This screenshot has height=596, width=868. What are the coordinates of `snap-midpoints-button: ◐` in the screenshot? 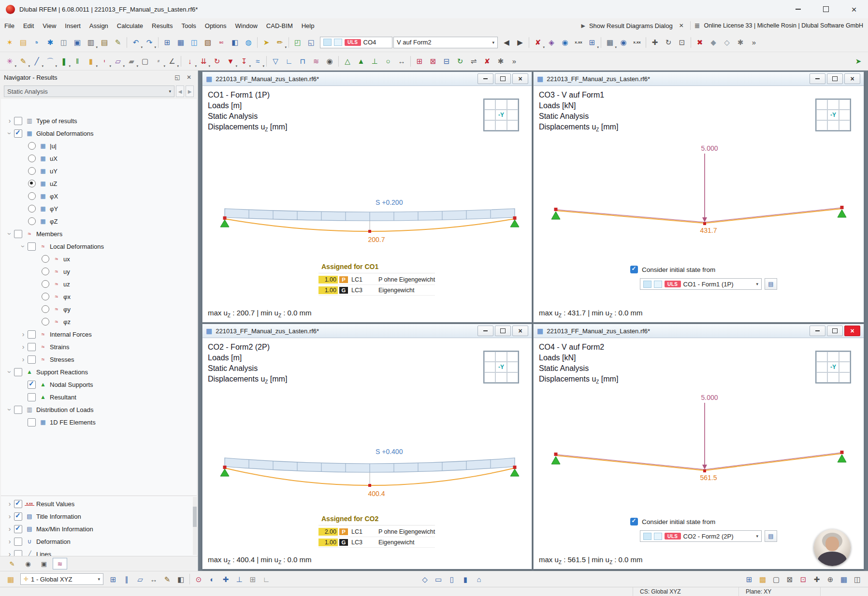 It's located at (212, 579).